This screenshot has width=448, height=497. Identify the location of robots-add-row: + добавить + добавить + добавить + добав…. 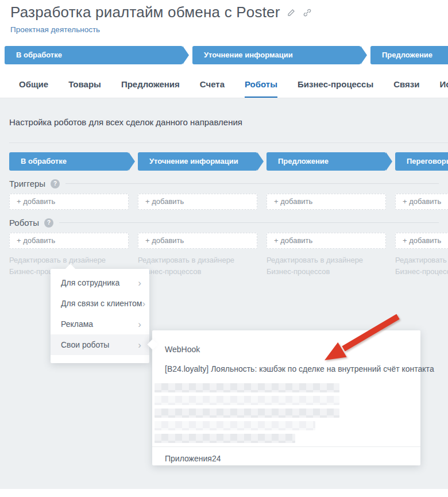
(224, 241).